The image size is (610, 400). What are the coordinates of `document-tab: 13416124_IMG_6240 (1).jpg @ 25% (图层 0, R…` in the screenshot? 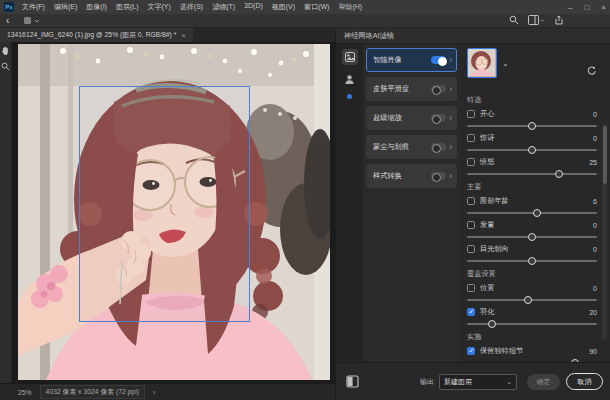 It's located at (96, 35).